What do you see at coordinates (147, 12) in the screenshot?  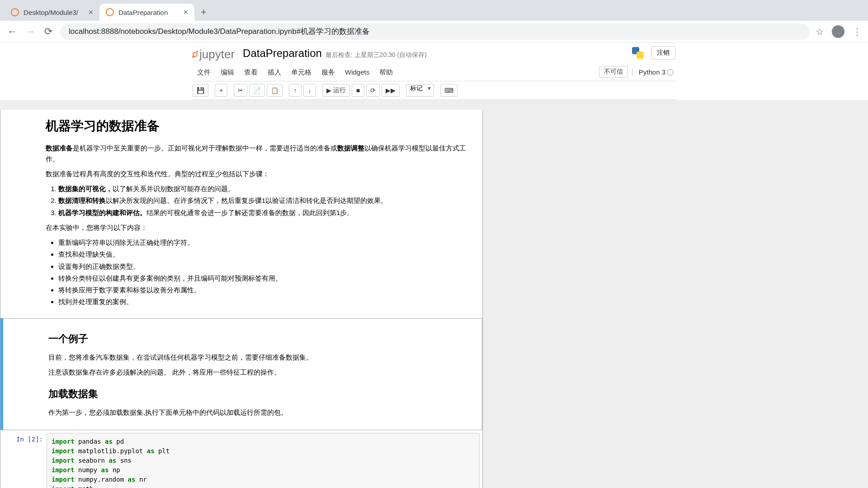 I see `browser-tab: DataPreparation ×` at bounding box center [147, 12].